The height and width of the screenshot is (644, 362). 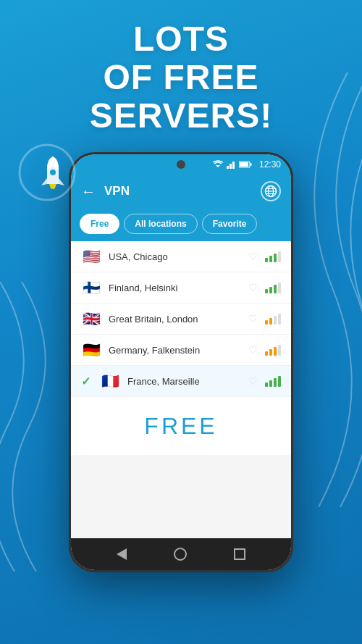 I want to click on flag-gb: 🇬🇧, so click(x=91, y=319).